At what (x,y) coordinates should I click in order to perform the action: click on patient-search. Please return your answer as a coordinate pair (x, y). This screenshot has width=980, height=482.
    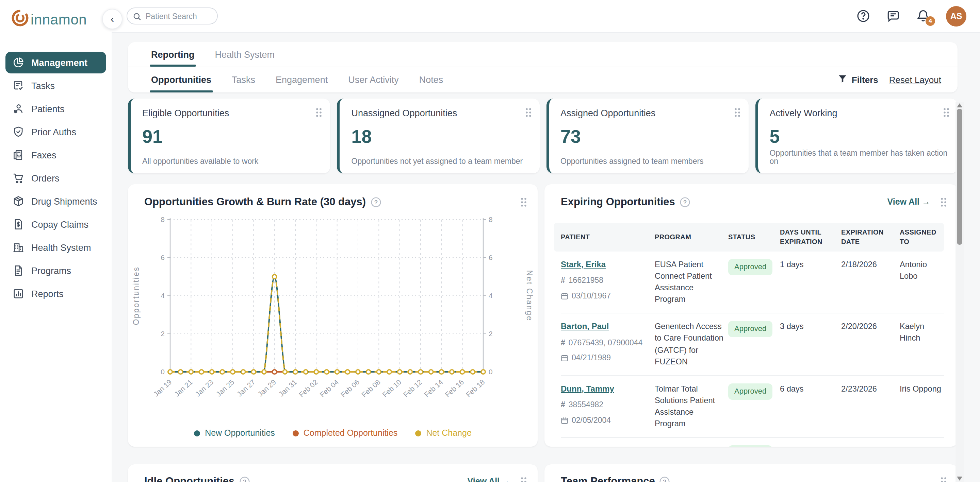
    Looking at the image, I should click on (172, 16).